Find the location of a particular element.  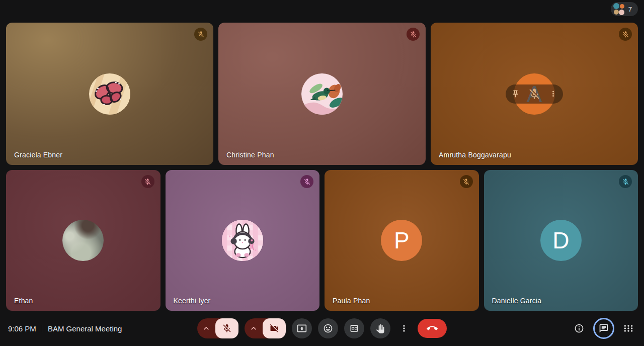

divider is located at coordinates (42, 328).